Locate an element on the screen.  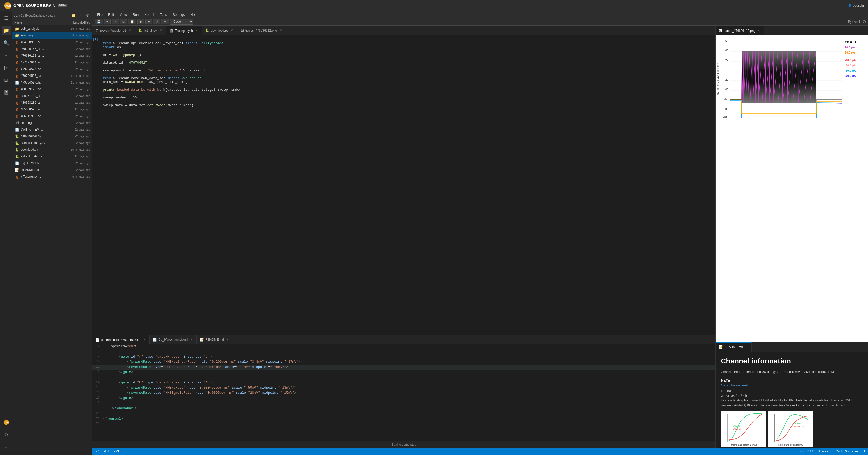
file-item: 📄 CellInfo_TEMP... 22 days ago is located at coordinates (53, 130).